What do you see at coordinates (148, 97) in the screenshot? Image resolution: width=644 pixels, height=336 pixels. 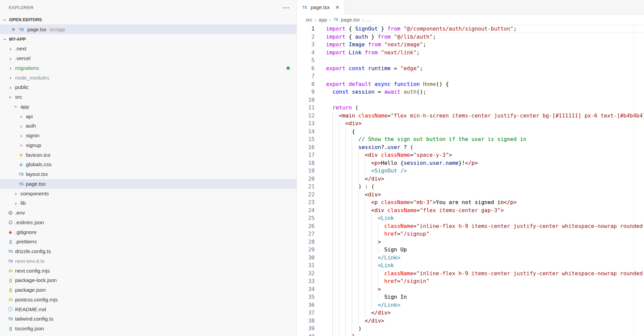 I see `tree-item-src: ›src` at bounding box center [148, 97].